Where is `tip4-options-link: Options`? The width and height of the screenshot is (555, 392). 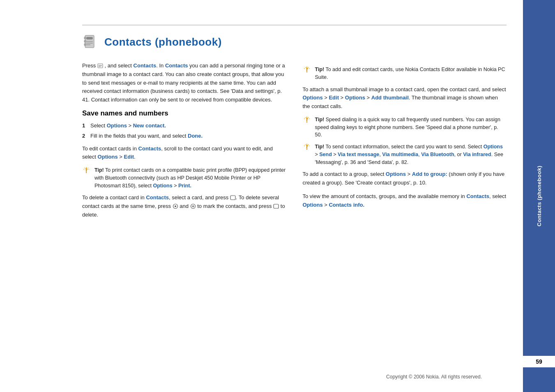
tip4-options-link: Options is located at coordinates (493, 147).